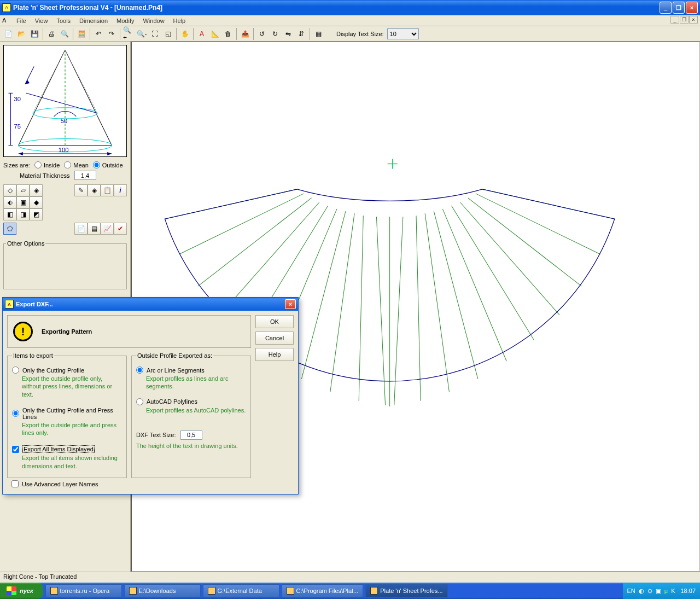 This screenshot has width=700, height=599. What do you see at coordinates (15, 414) in the screenshot?
I see `radio-cutting-press` at bounding box center [15, 414].